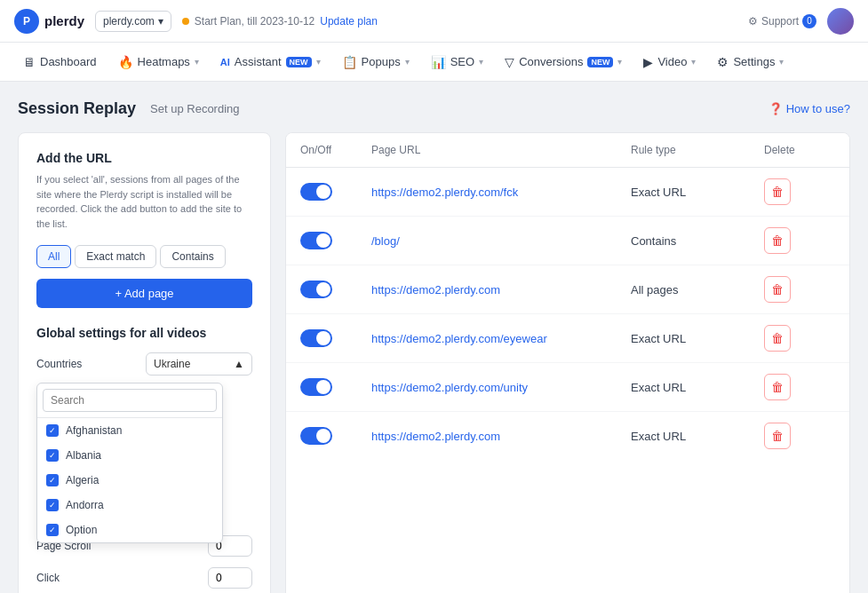 This screenshot has width=868, height=593. What do you see at coordinates (777, 192) in the screenshot?
I see `delete-button-row-0: 🗑` at bounding box center [777, 192].